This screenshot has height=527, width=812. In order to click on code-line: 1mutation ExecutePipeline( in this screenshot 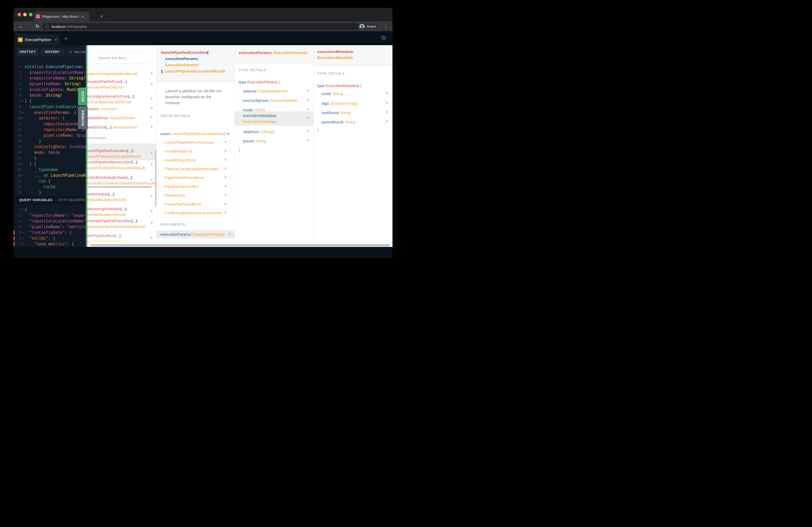, I will do `click(50, 67)`.